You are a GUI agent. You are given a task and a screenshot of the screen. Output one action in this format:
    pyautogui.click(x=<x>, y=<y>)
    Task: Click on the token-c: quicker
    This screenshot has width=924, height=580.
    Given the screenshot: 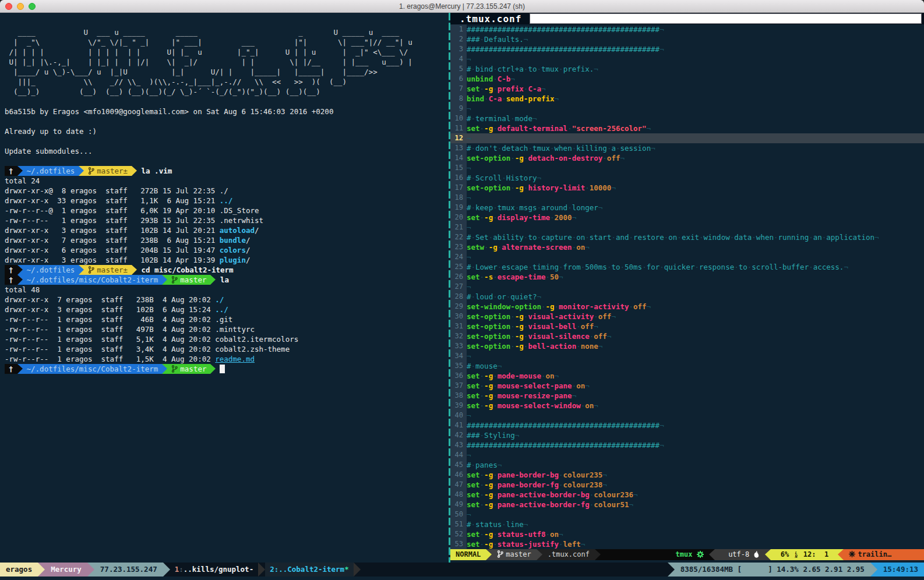 What is the action you would take?
    pyautogui.click(x=679, y=267)
    